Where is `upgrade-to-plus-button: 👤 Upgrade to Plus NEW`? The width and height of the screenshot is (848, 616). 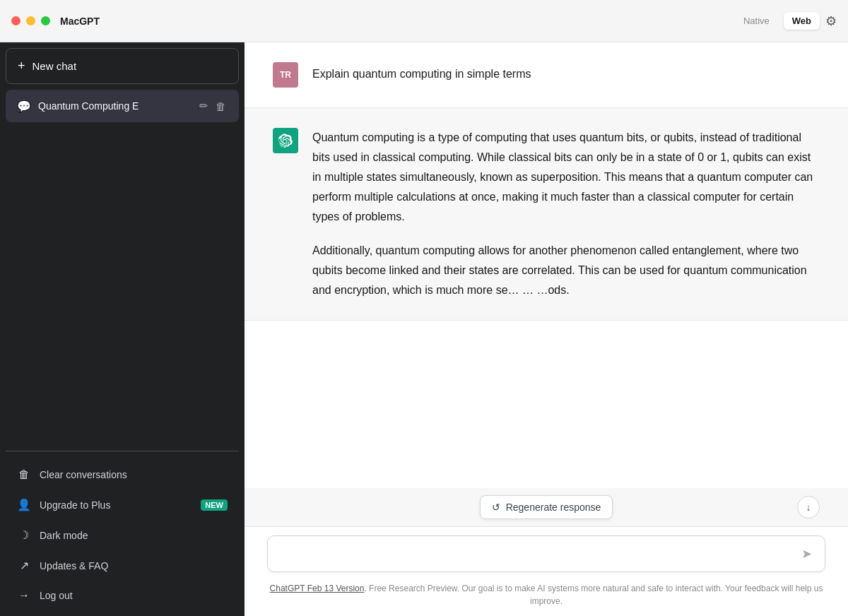
upgrade-to-plus-button: 👤 Upgrade to Plus NEW is located at coordinates (122, 504).